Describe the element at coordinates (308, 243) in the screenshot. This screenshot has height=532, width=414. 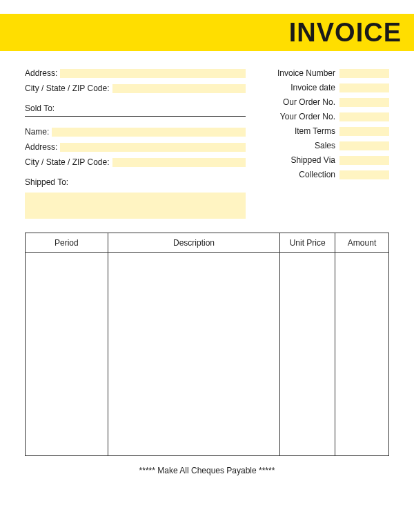
I see `col-unit-price-header: Unit Price` at that location.